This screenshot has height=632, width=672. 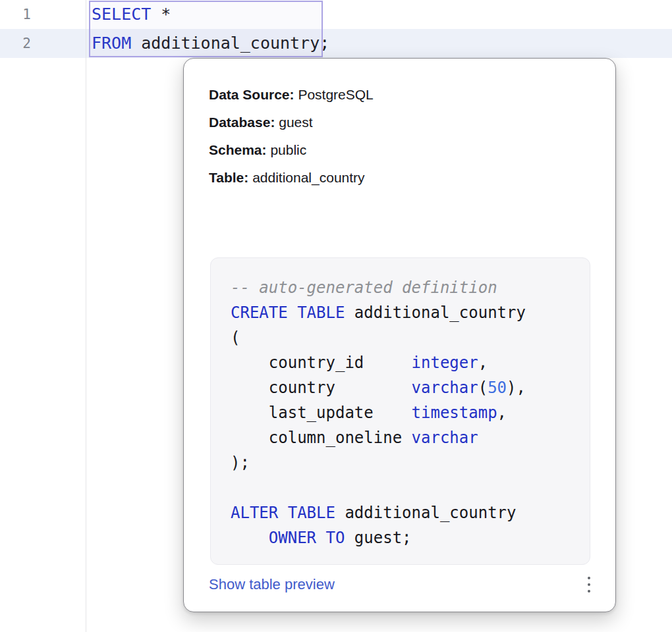 I want to click on code-token: additional_country;, so click(x=231, y=43).